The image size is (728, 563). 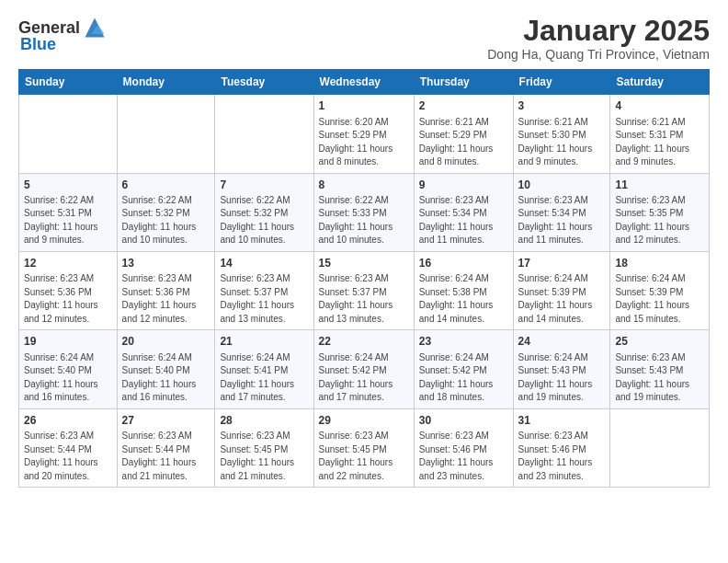 What do you see at coordinates (660, 186) in the screenshot?
I see `day-number: 11` at bounding box center [660, 186].